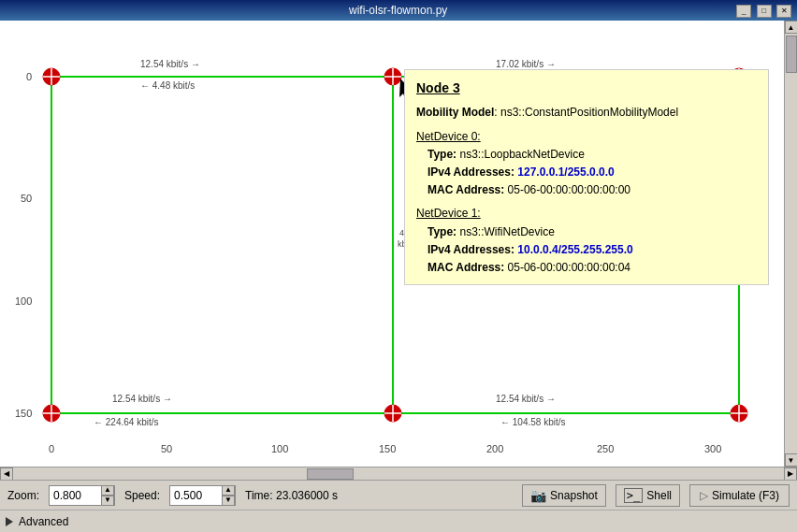  What do you see at coordinates (108, 501) in the screenshot?
I see `zoom-down-button: ▼` at bounding box center [108, 501].